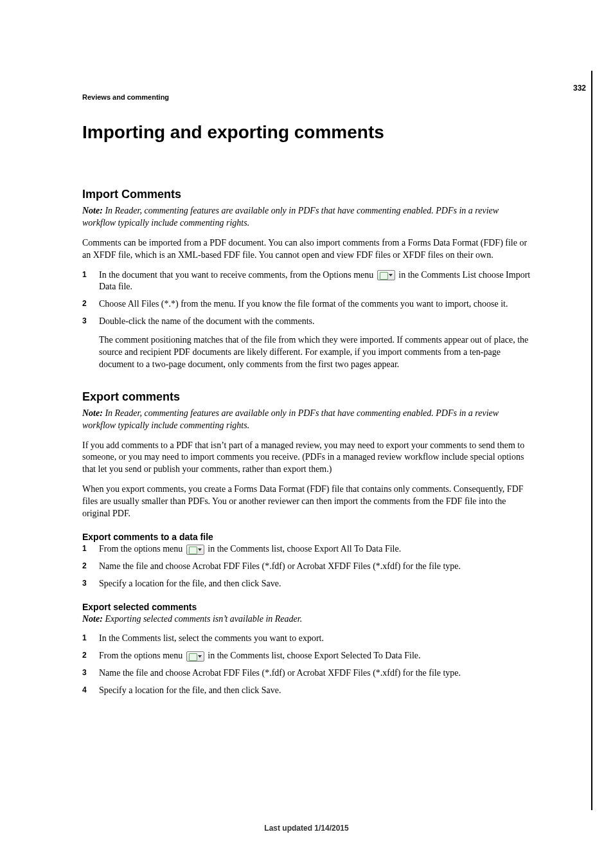  Describe the element at coordinates (303, 549) in the screenshot. I see `step-text-post: in the Comments list, choose Export All …` at that location.